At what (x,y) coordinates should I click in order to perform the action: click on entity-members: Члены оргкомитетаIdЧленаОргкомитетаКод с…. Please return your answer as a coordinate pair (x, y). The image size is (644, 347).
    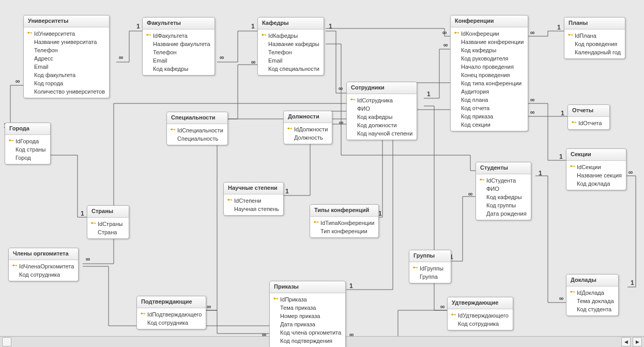
    Looking at the image, I should click on (43, 265).